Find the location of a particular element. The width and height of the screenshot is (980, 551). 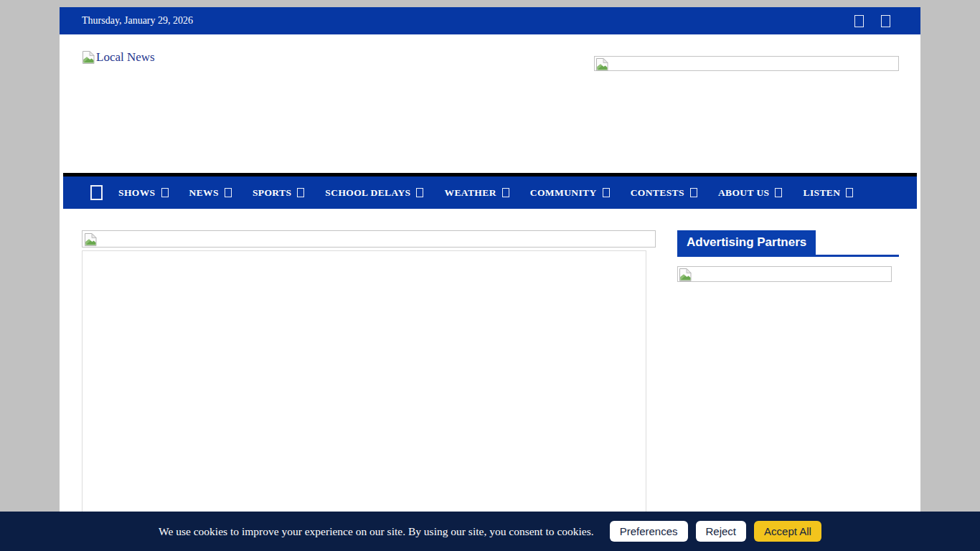

nav-item-label: NEWS is located at coordinates (204, 193).